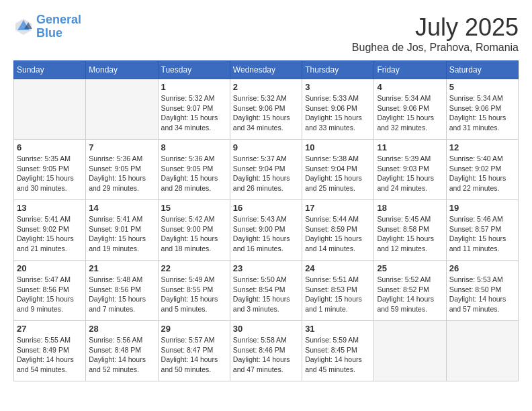 The width and height of the screenshot is (532, 411). What do you see at coordinates (338, 173) in the screenshot?
I see `day-info: Sunrise: 5:38 AMSunset: 9:04 PMDaylight:…` at bounding box center [338, 173].